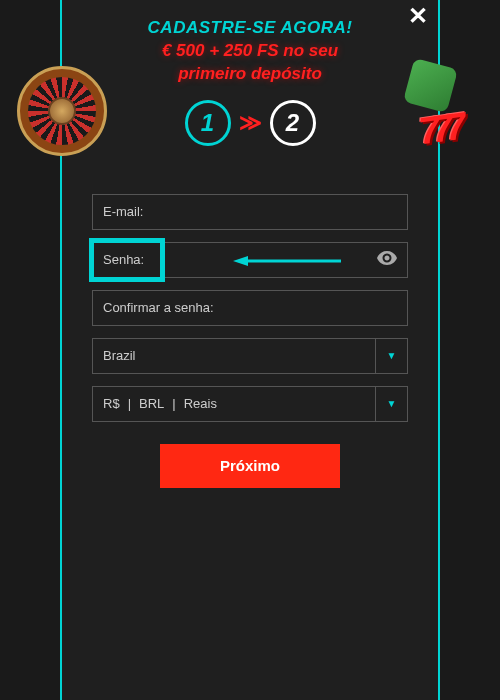  I want to click on subtitle-line-1: € 500 + 250 FS no seu, so click(250, 50).